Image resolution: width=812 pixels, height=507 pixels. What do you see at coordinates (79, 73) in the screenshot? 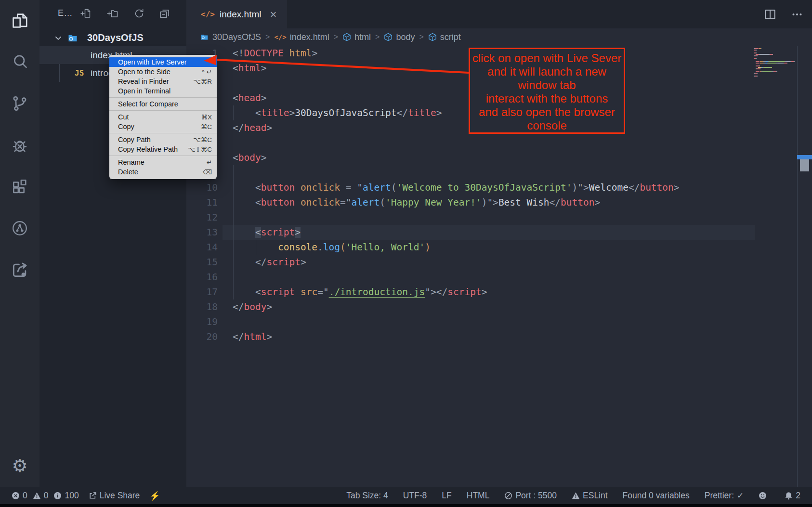
I see `js-file-icon: JS` at bounding box center [79, 73].